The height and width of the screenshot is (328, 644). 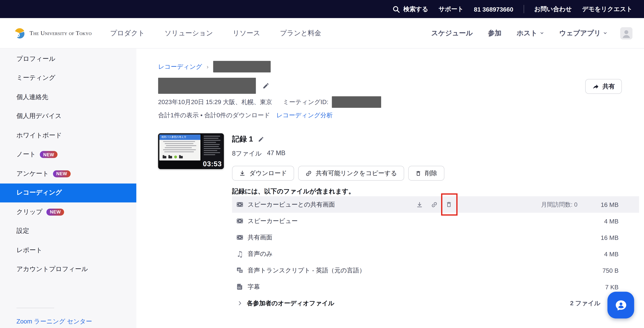 I want to click on nav-item-resources: リソース, so click(x=246, y=33).